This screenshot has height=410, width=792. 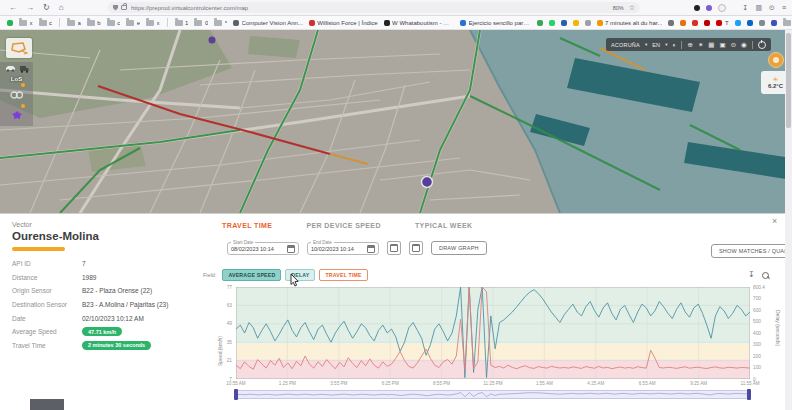 What do you see at coordinates (252, 249) in the screenshot?
I see `start-date-value: 08/02/2023 10:14` at bounding box center [252, 249].